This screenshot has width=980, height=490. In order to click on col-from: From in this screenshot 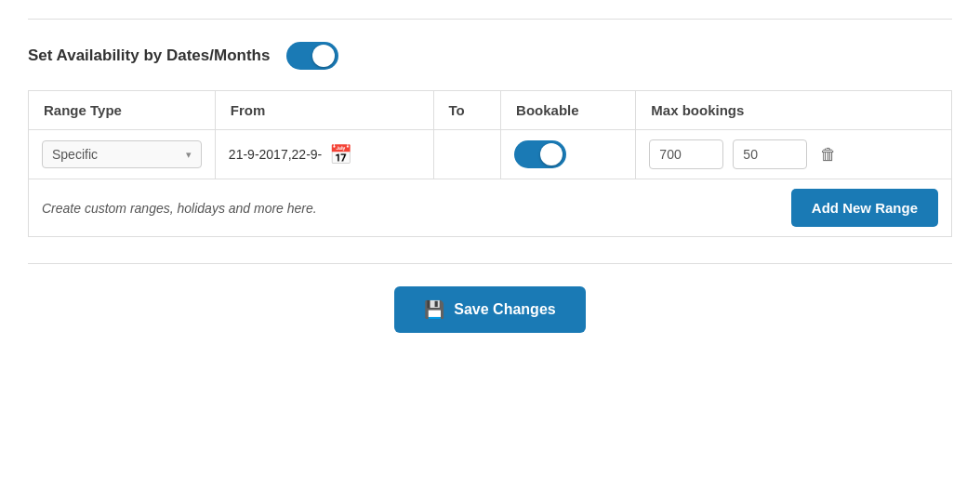, I will do `click(324, 111)`.